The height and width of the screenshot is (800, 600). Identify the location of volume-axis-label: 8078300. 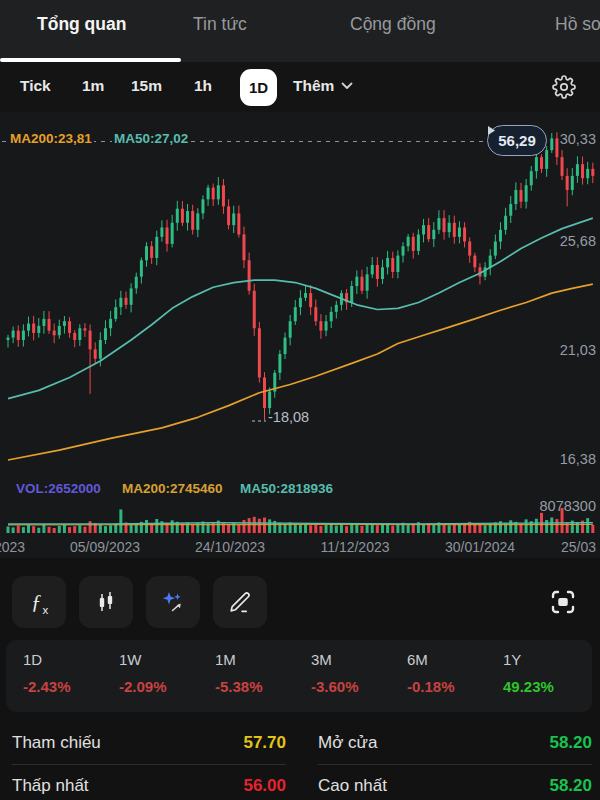
(568, 506).